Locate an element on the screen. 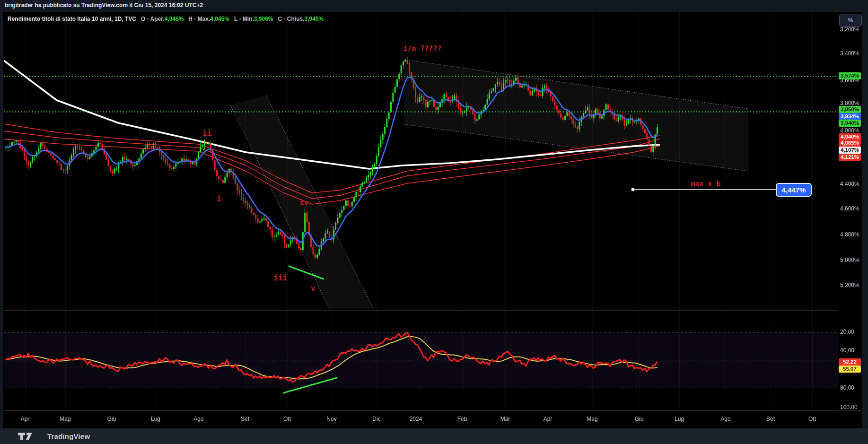 The height and width of the screenshot is (444, 868). rsi-tick-40,00: 40,00 is located at coordinates (852, 350).